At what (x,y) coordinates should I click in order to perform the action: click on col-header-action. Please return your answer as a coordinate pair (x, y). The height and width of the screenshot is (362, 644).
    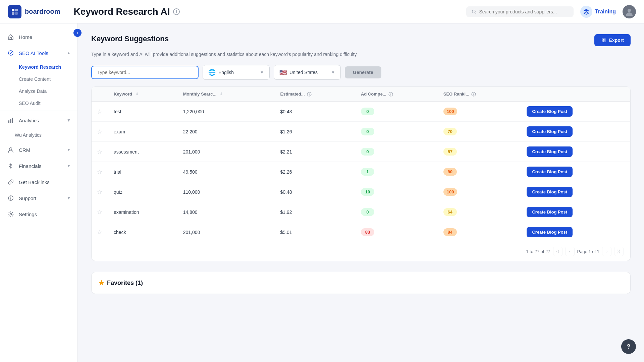
    Looking at the image, I should click on (576, 94).